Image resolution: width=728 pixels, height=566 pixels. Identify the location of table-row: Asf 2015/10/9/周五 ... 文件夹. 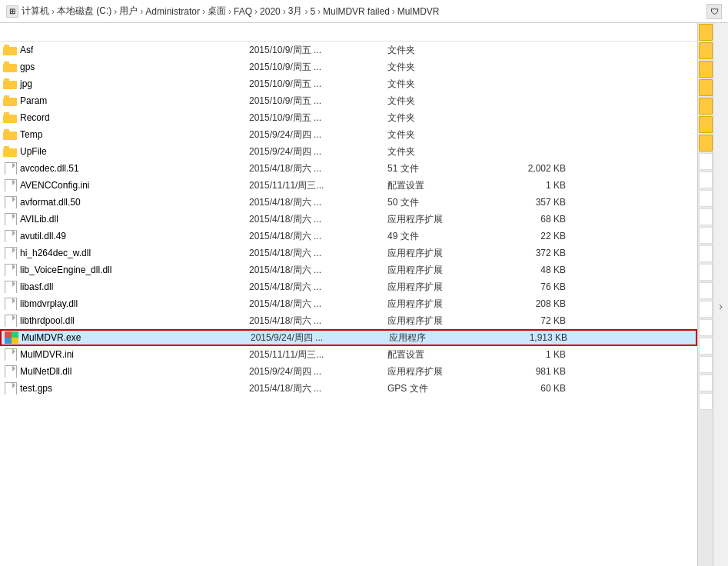
(349, 50).